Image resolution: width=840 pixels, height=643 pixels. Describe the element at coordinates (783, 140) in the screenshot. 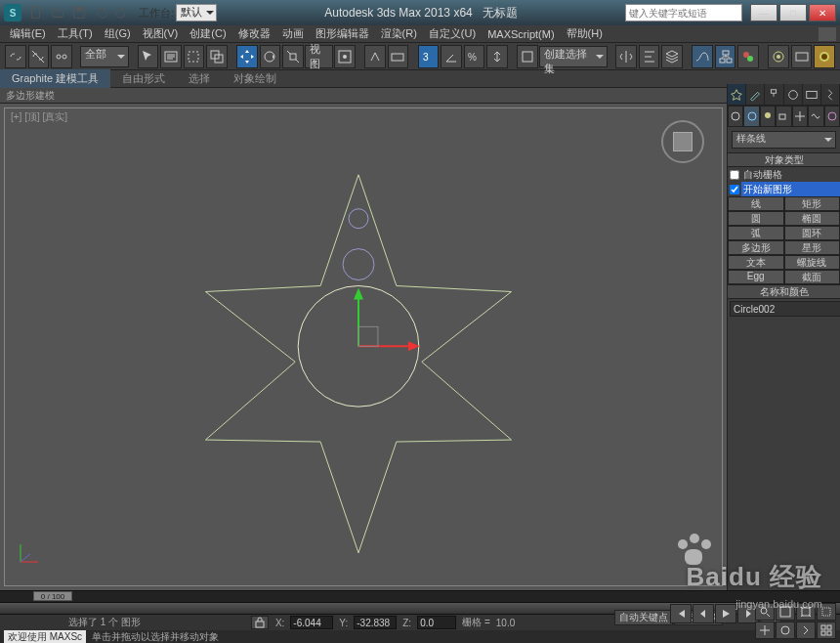

I see `subcategory-dropdown: 样条线` at that location.